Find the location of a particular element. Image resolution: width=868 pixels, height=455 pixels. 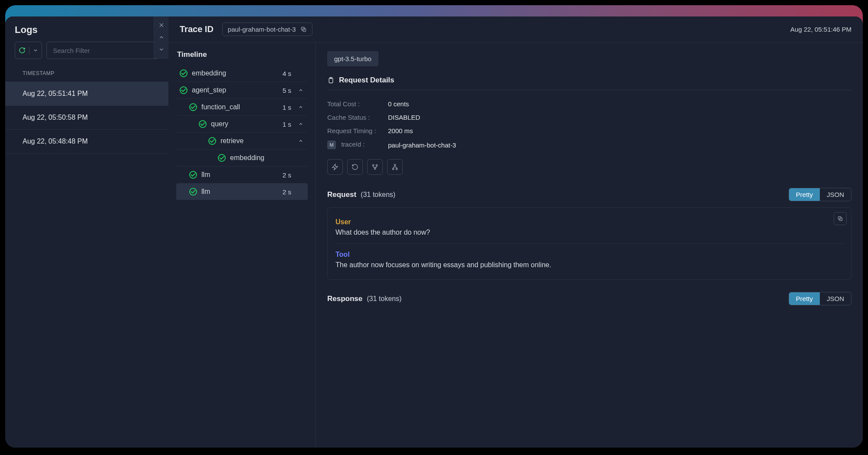

refresh-icon is located at coordinates (22, 50).